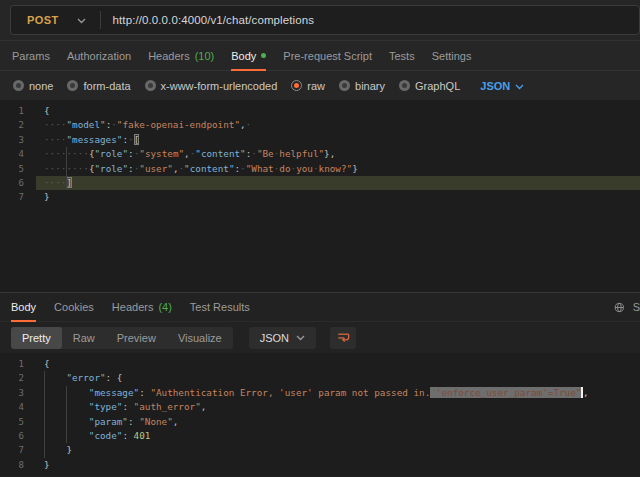 The image size is (640, 477). What do you see at coordinates (164, 307) in the screenshot?
I see `tab-count-badge: (4)` at bounding box center [164, 307].